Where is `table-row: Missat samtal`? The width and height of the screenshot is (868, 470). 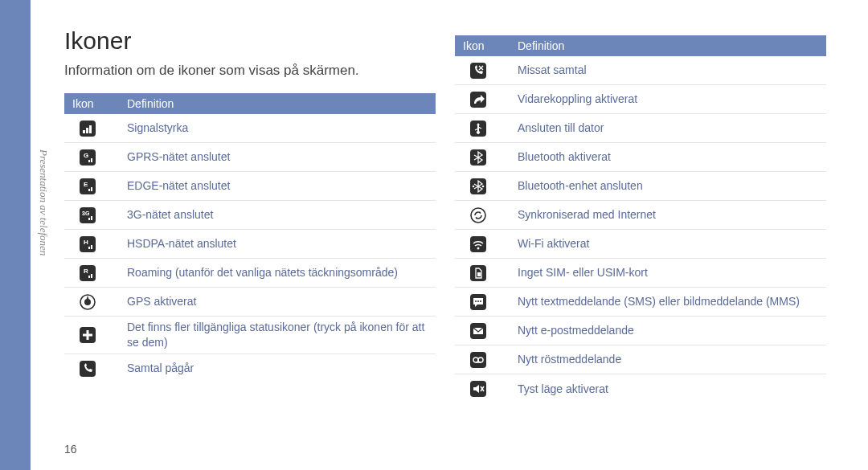 table-row: Missat samtal is located at coordinates (641, 71).